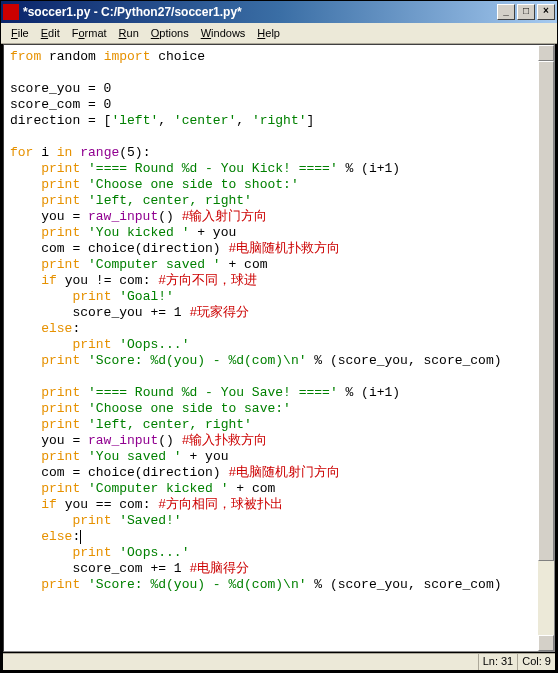 The width and height of the screenshot is (558, 673). What do you see at coordinates (11, 12) in the screenshot?
I see `app-icon` at bounding box center [11, 12].